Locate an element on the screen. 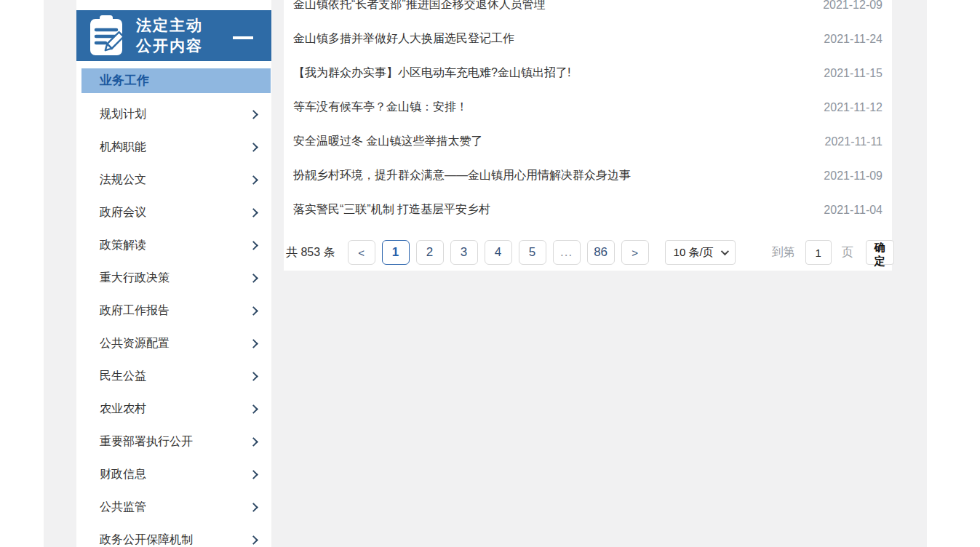 The width and height of the screenshot is (980, 547). sidebar-item-label: 规划计划 is located at coordinates (123, 115).